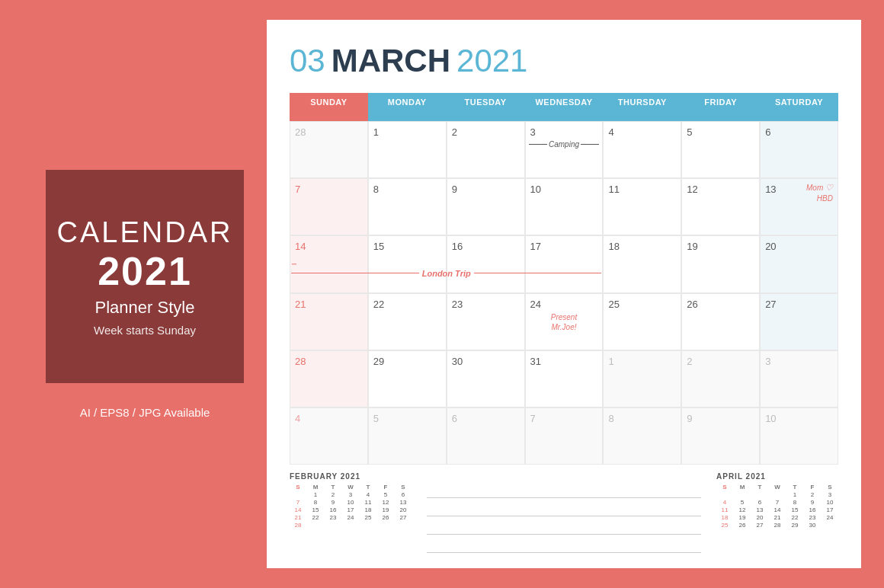 The height and width of the screenshot is (588, 884). Describe the element at coordinates (799, 107) in the screenshot. I see `day-header-saturday: SATURDAY` at that location.